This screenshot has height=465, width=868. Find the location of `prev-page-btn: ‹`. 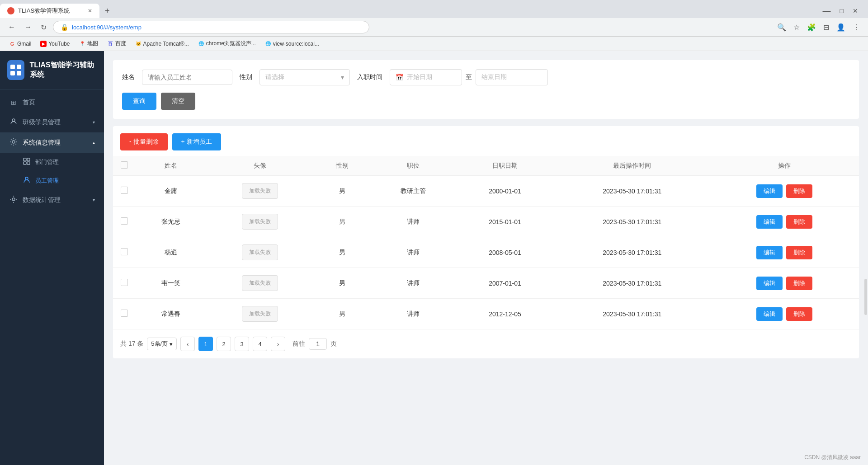

prev-page-btn: ‹ is located at coordinates (188, 344).